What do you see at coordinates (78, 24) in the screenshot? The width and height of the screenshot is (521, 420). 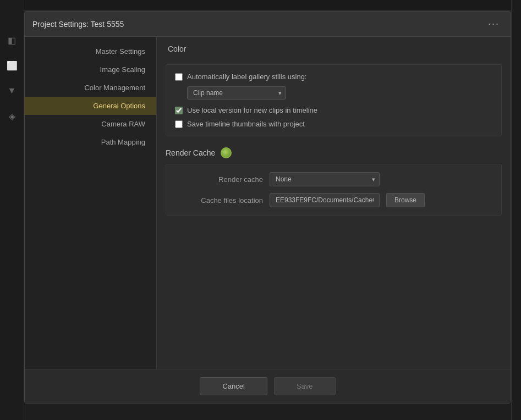 I see `dialog-title: Project Settings: Test 5555` at bounding box center [78, 24].